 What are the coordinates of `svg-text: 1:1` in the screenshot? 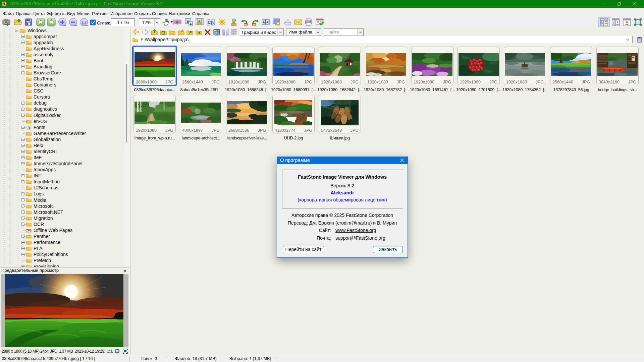 It's located at (84, 22).